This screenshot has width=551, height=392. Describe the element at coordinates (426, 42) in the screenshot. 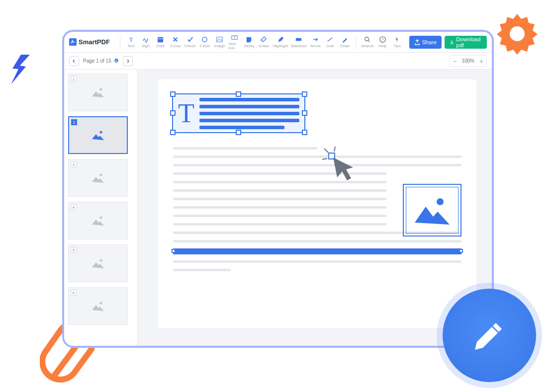

I see `share-button: Share` at that location.